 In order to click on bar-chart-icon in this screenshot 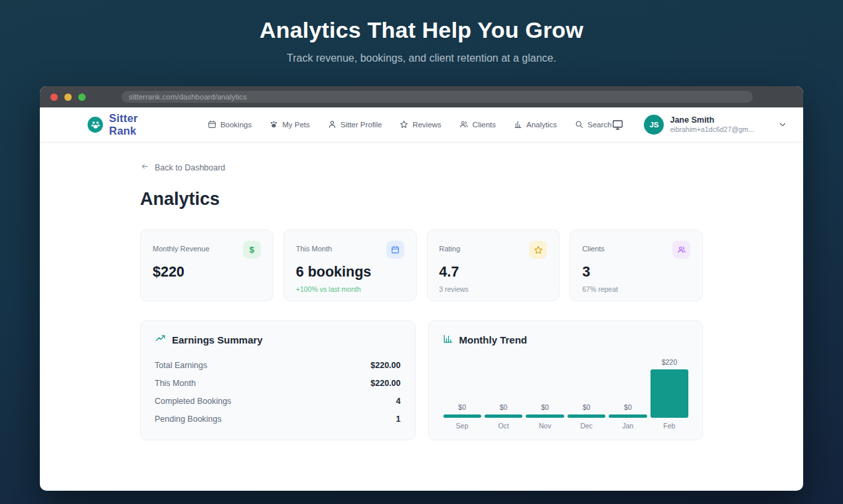, I will do `click(518, 125)`.